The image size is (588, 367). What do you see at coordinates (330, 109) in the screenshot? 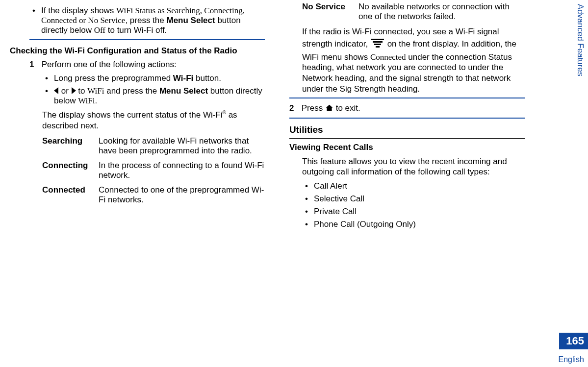
I see `home-icon` at bounding box center [330, 109].